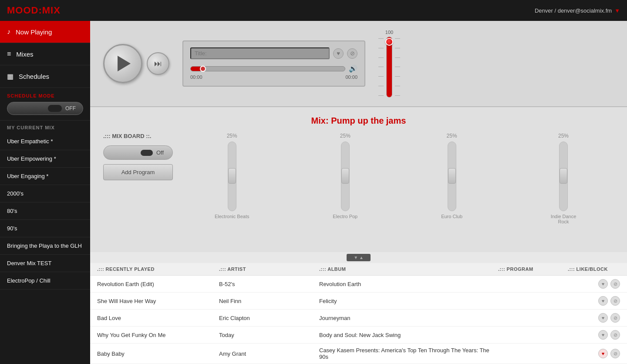 Image resolution: width=627 pixels, height=364 pixels. Describe the element at coordinates (45, 96) in the screenshot. I see `schedule-mode-label: SCHEDULE MODE` at that location.